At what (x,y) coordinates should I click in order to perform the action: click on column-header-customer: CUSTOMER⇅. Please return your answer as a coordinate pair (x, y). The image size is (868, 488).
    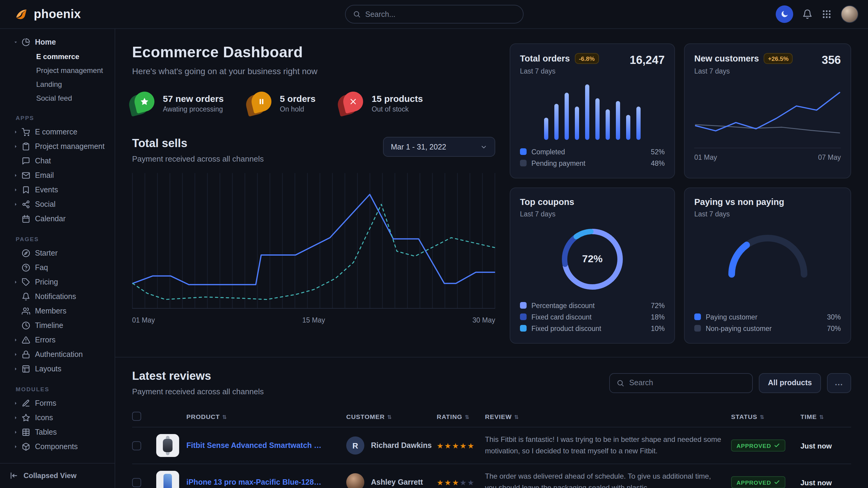
    Looking at the image, I should click on (392, 416).